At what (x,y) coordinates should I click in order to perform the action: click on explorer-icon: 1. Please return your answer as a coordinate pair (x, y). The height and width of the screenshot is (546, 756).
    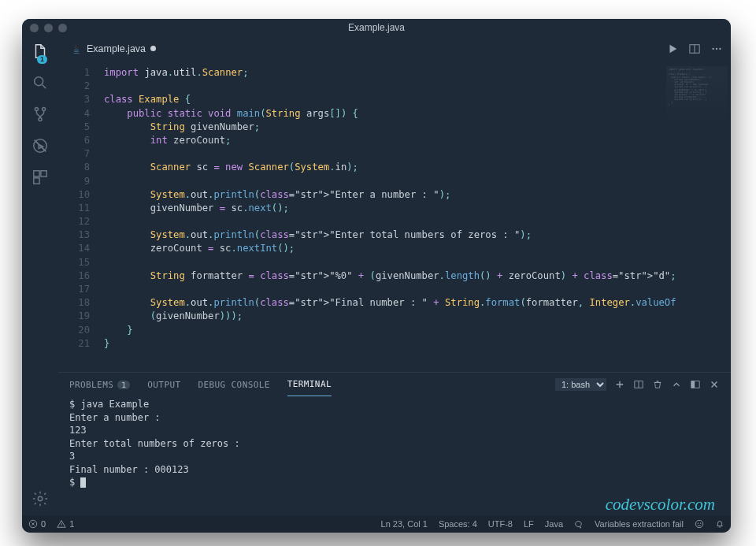
    Looking at the image, I should click on (40, 51).